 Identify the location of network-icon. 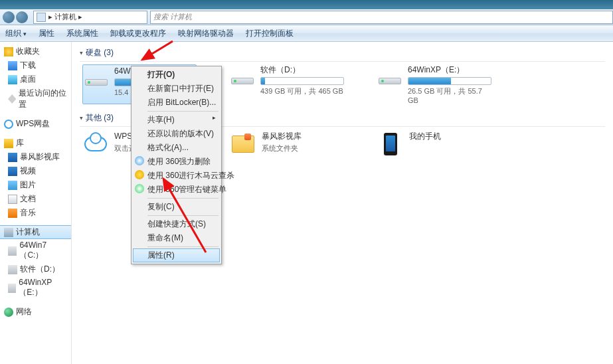
(9, 312).